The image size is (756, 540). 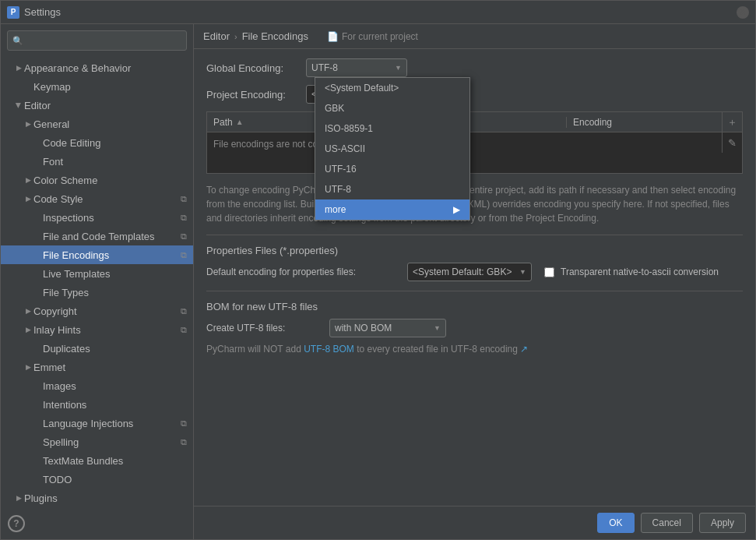 What do you see at coordinates (380, 12) in the screenshot?
I see `window-title: Settings` at bounding box center [380, 12].